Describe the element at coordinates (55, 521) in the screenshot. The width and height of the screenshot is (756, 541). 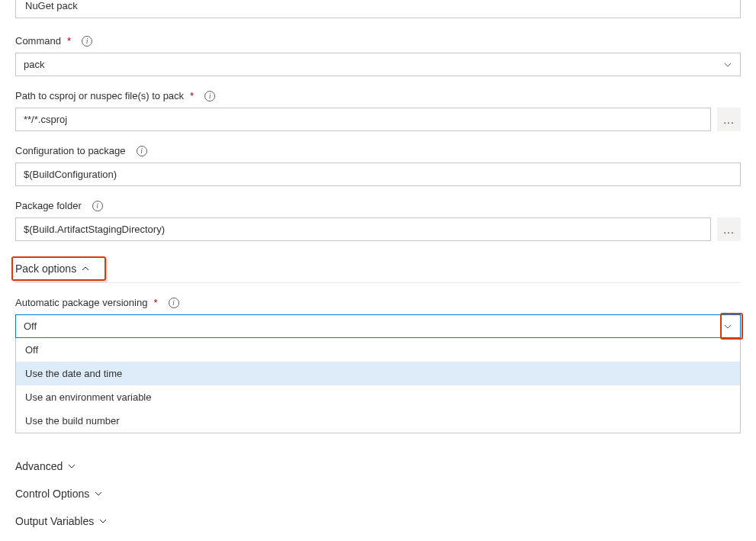
I see `output-variables-label: Output Variables` at that location.